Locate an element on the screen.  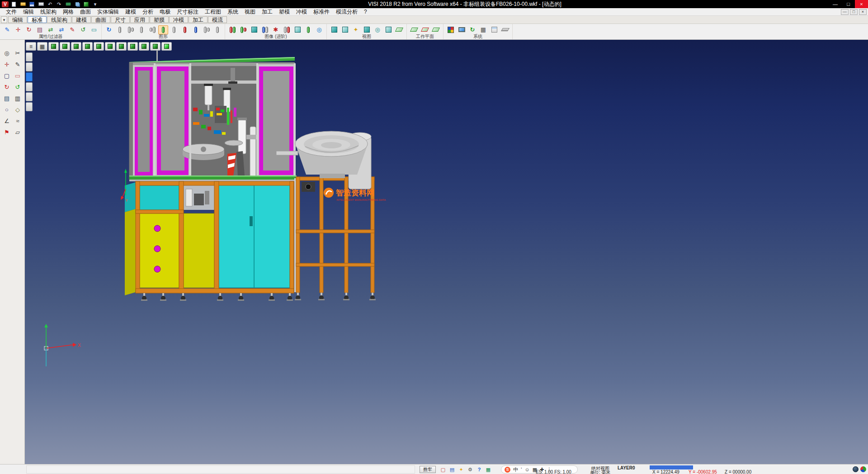
filter-pen-icon: ✎ is located at coordinates (72, 30).